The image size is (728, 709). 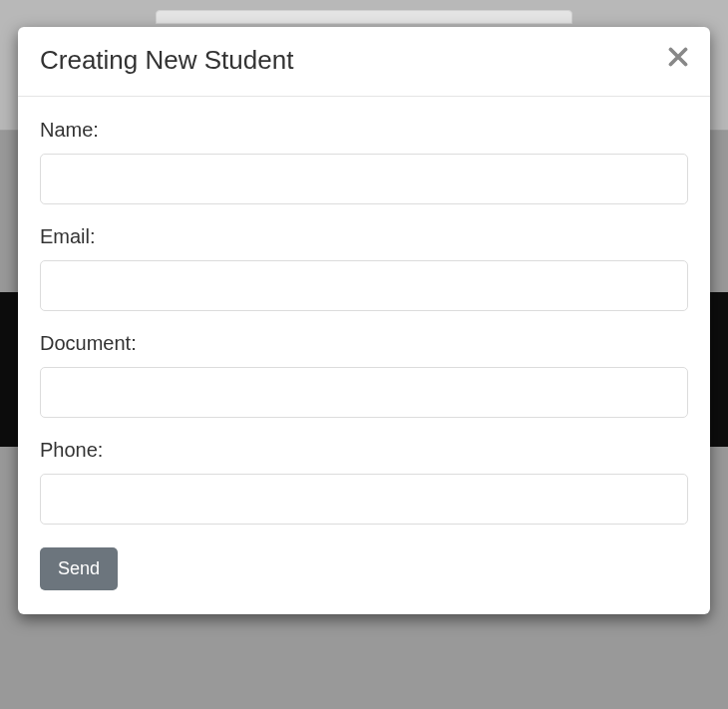 What do you see at coordinates (364, 499) in the screenshot?
I see `phone-input` at bounding box center [364, 499].